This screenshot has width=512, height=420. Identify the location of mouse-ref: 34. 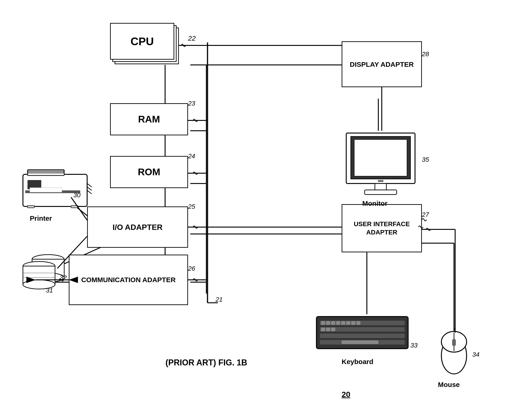
(476, 355).